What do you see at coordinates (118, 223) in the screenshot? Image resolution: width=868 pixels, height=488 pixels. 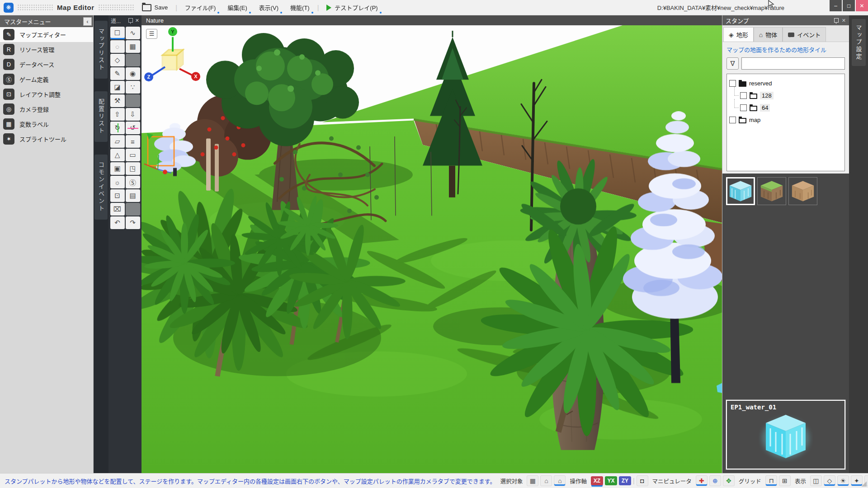 I see `tool-undo-button: ↶` at bounding box center [118, 223].